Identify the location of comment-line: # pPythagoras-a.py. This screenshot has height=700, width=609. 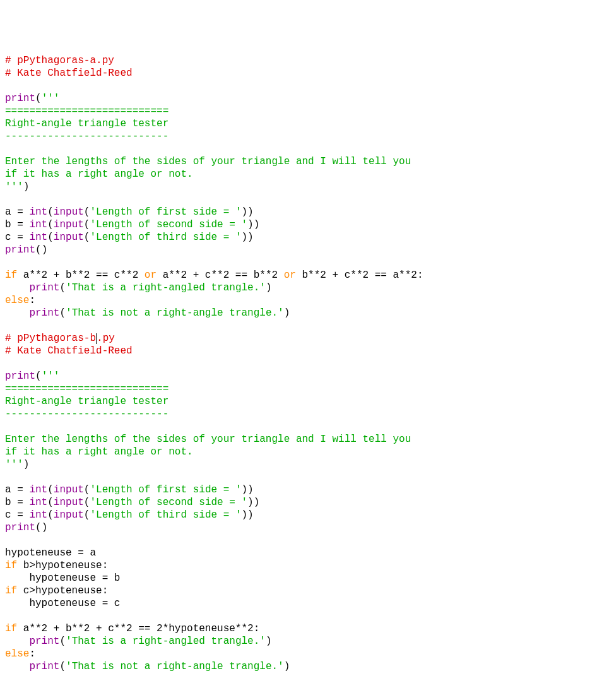
(59, 61).